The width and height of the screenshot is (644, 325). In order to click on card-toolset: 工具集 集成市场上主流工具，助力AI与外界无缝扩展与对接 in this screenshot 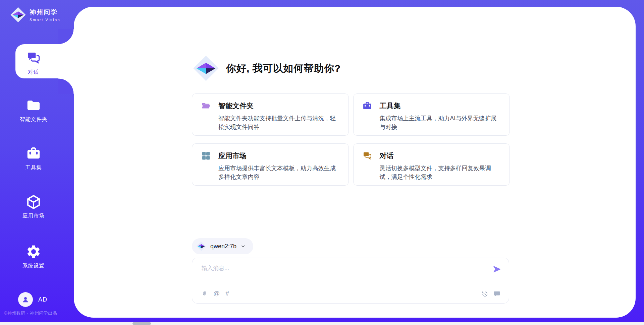, I will do `click(432, 115)`.